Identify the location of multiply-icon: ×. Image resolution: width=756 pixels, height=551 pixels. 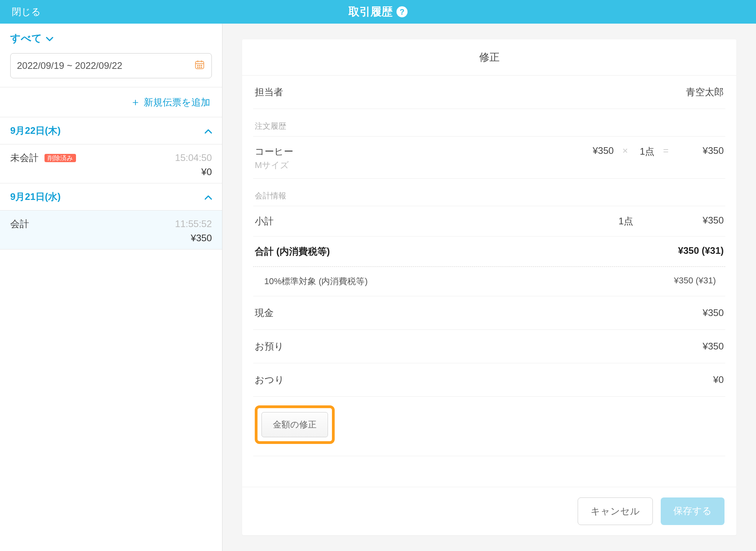
(627, 151).